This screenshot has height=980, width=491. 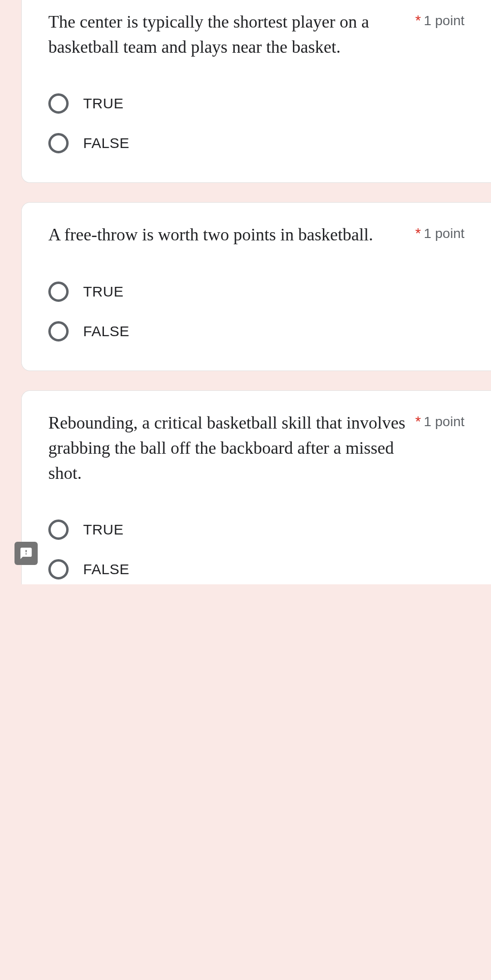 What do you see at coordinates (227, 34) in the screenshot?
I see `question-text: The center is typically the shortest pla…` at bounding box center [227, 34].